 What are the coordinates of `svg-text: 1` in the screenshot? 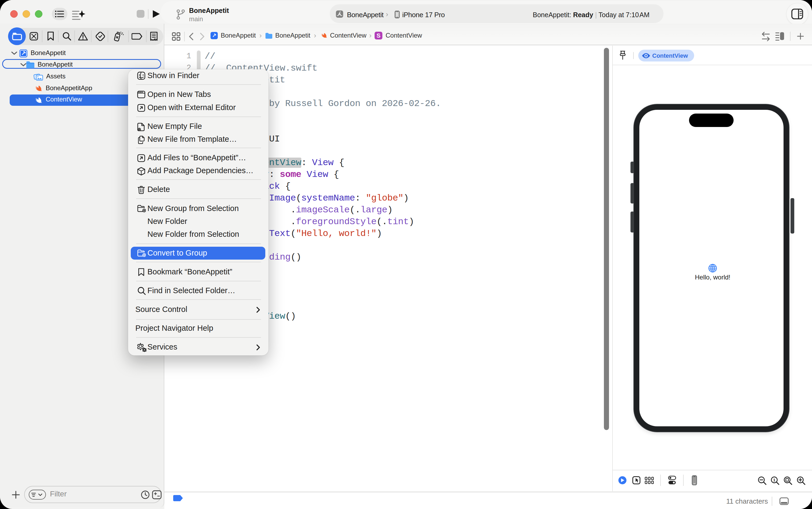 It's located at (774, 480).